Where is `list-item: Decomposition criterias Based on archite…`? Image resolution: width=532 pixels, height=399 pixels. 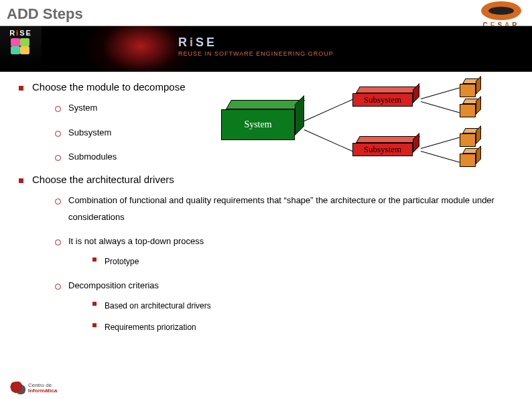
list-item: Decomposition criterias Based on archite… is located at coordinates (292, 306).